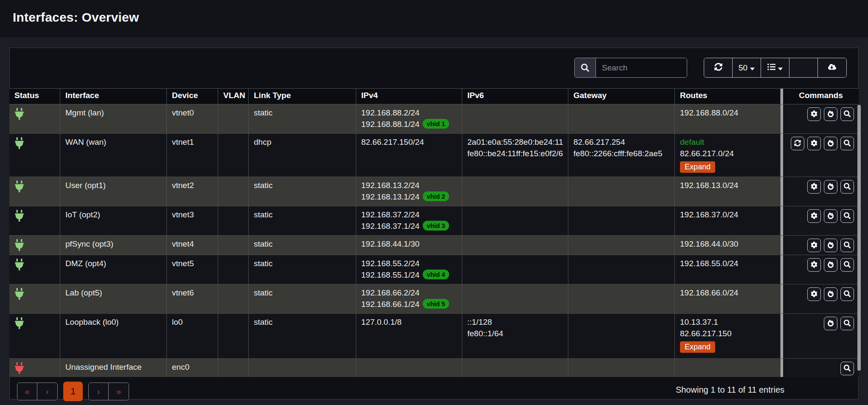  What do you see at coordinates (780, 68) in the screenshot?
I see `caret-down-icon` at bounding box center [780, 68].